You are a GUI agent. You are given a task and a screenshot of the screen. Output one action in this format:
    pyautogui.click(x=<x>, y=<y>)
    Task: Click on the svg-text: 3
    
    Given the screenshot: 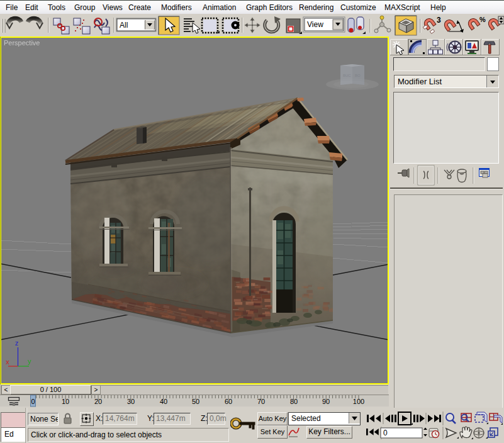 What is the action you would take?
    pyautogui.click(x=439, y=20)
    